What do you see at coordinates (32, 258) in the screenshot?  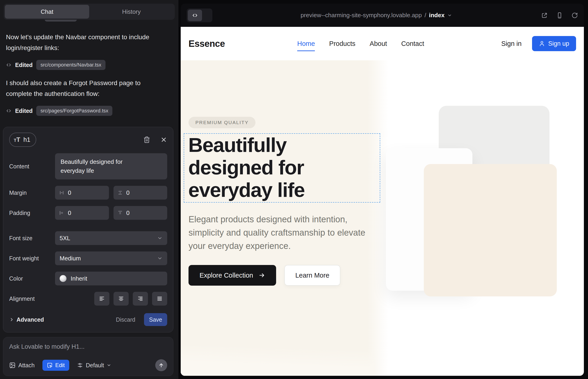 I see `font-weight-label: Font weight` at bounding box center [32, 258].